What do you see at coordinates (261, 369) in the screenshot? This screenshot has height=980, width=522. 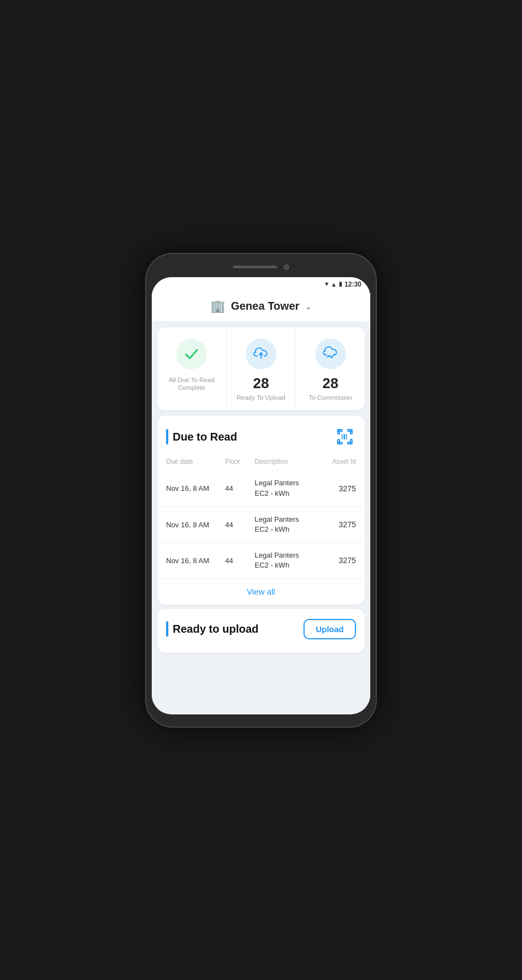 I see `summary-card: All Due To Read Complete 28 Ready To Upl…` at bounding box center [261, 369].